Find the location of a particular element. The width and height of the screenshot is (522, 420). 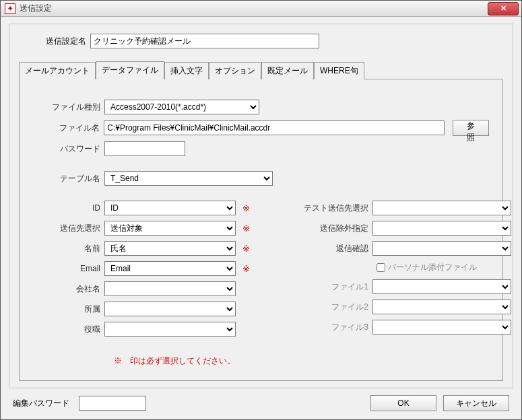

table-name-label: テーブル名 is located at coordinates (67, 179).